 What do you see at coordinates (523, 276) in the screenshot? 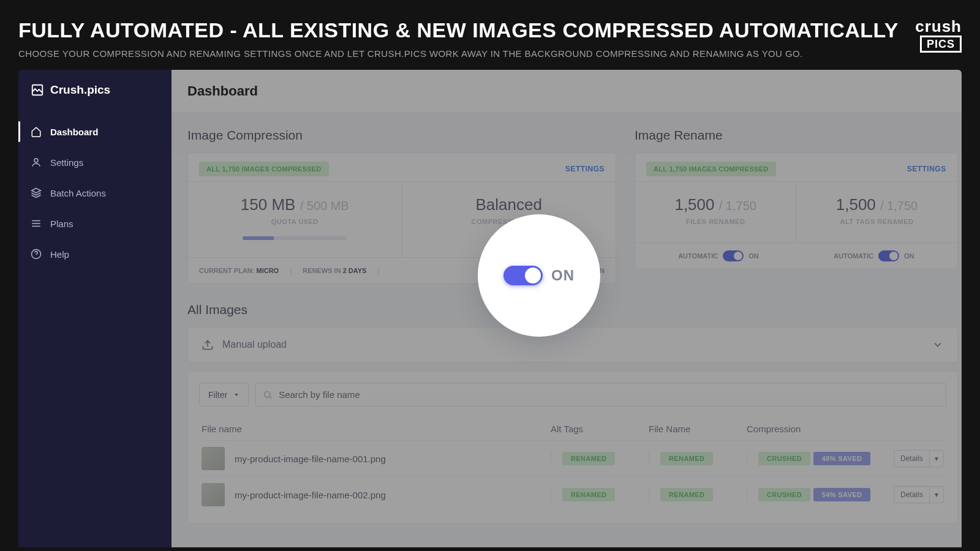
I see `feature-toggle` at bounding box center [523, 276].